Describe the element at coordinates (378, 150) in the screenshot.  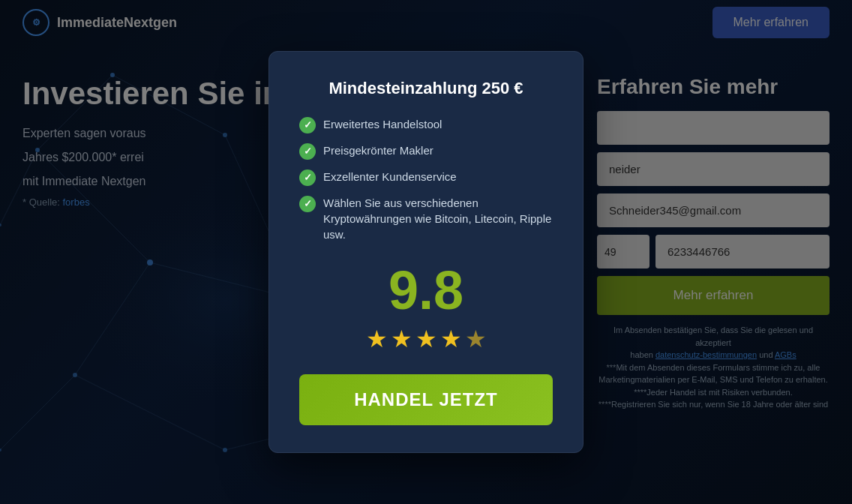
I see `feature-2-text: Preisgekrönter Makler` at that location.